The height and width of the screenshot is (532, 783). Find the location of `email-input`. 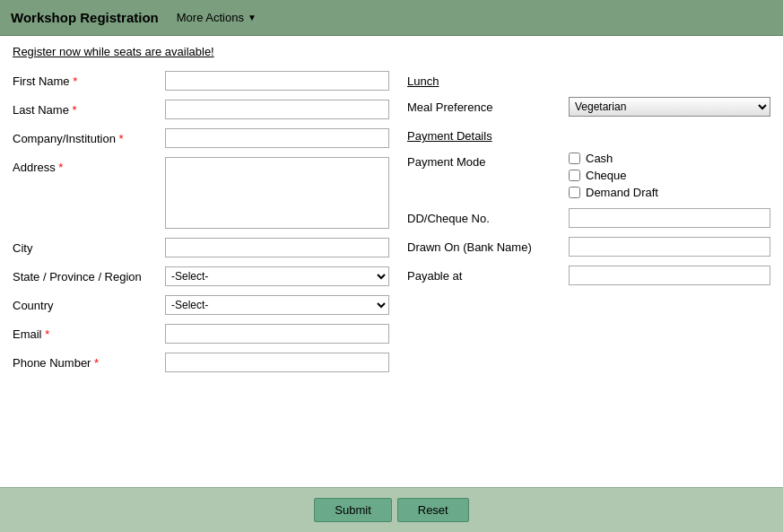

email-input is located at coordinates (277, 334).